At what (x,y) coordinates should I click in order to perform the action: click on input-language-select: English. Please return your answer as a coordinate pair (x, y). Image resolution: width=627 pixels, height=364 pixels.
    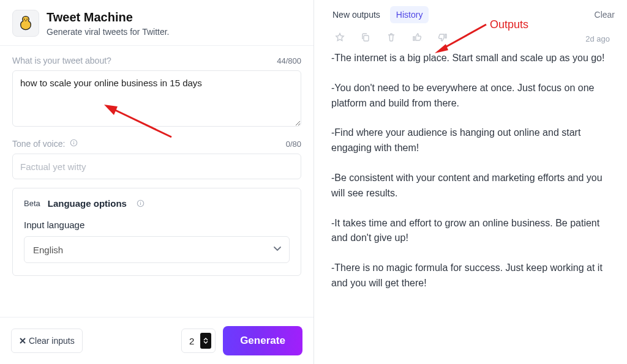
    Looking at the image, I should click on (157, 250).